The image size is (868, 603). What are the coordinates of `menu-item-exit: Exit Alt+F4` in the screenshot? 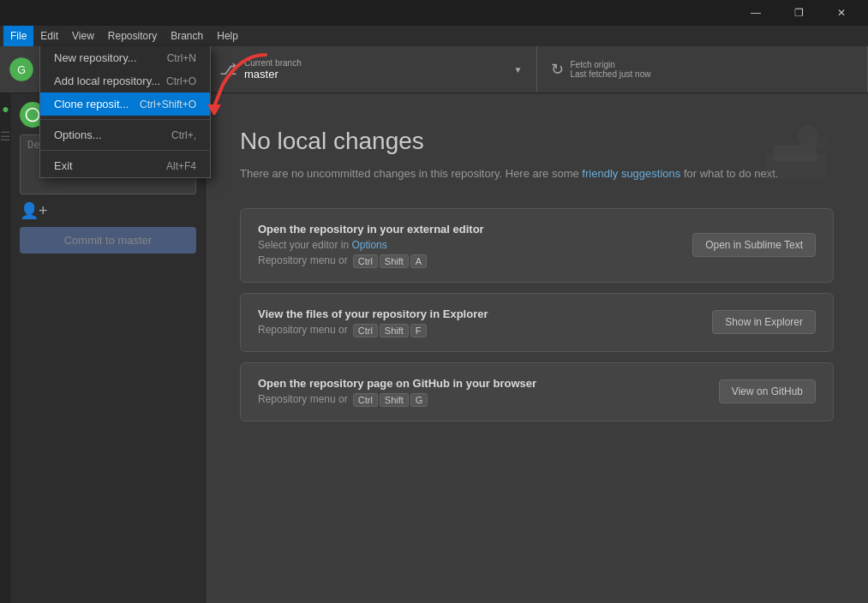 It's located at (125, 166).